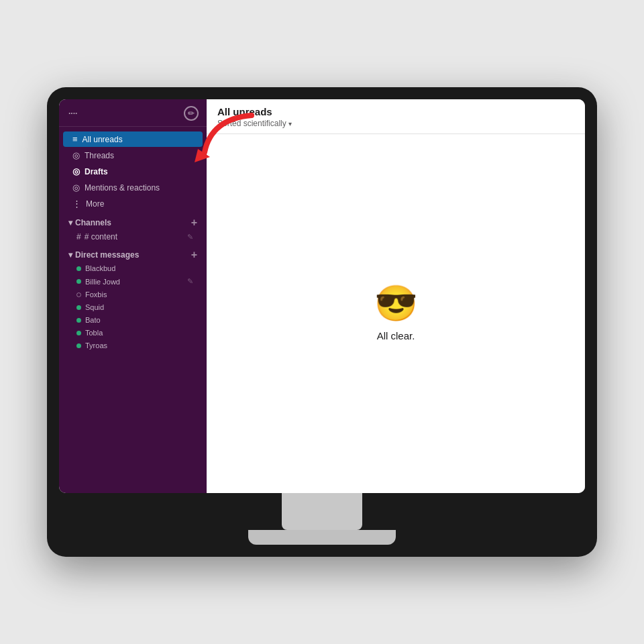 This screenshot has height=644, width=644. Describe the element at coordinates (396, 335) in the screenshot. I see `all-clear-text: All clear.` at that location.